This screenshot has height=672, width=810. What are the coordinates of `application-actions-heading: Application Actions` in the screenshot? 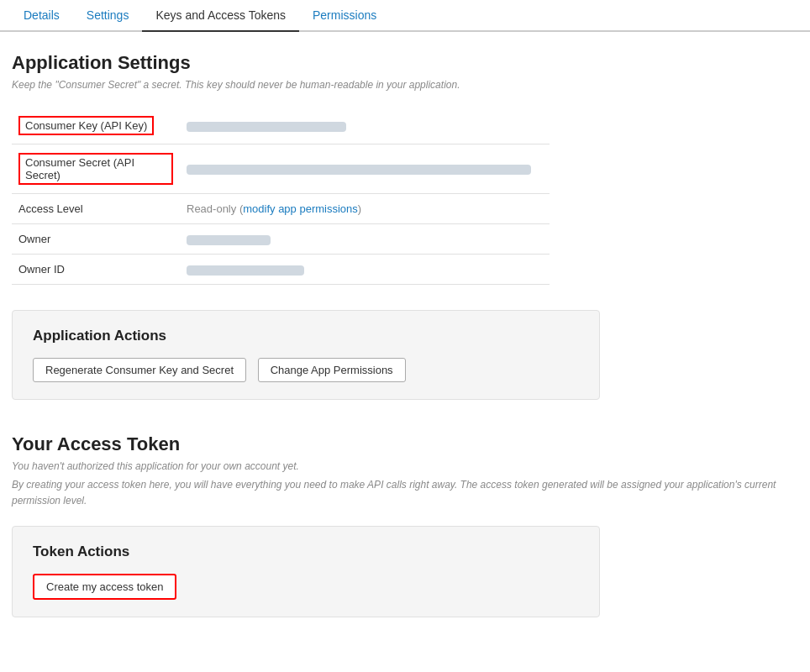 It's located at (306, 336).